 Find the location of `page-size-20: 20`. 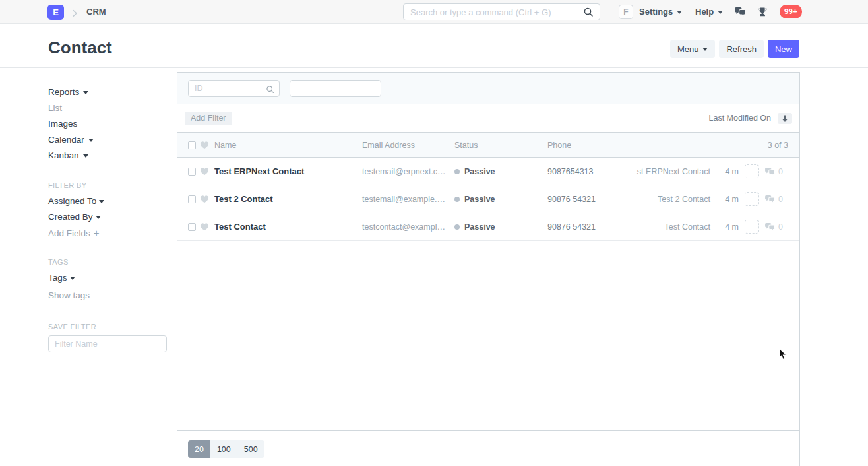

page-size-20: 20 is located at coordinates (199, 449).